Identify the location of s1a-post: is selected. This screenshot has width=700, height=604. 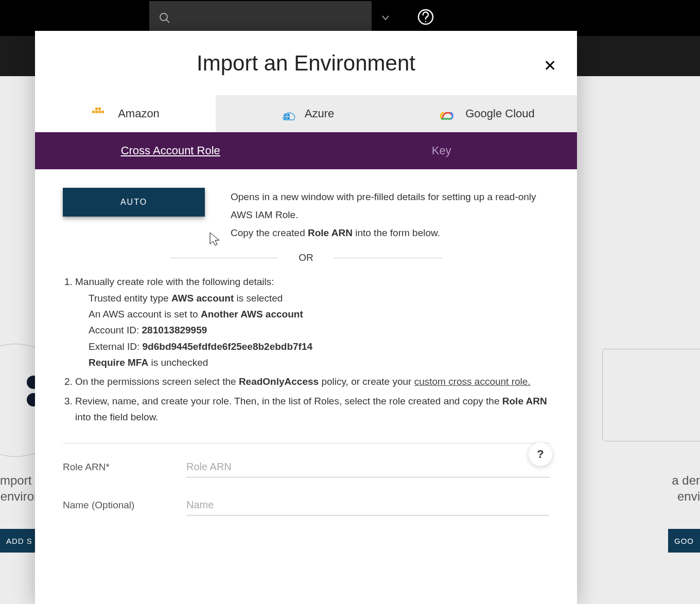
(258, 298).